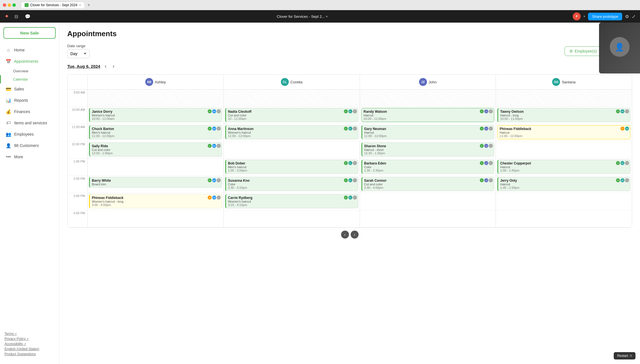 The image size is (640, 364). I want to click on product-suggestions-link: Product Suggestions, so click(29, 354).